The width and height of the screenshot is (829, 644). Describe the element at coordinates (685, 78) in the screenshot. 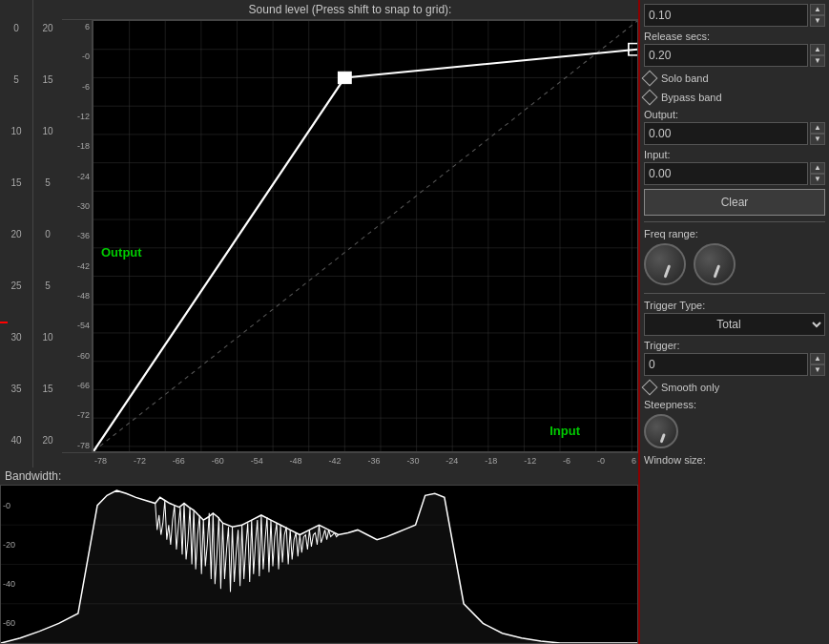

I see `solo-band-label: Solo band` at that location.